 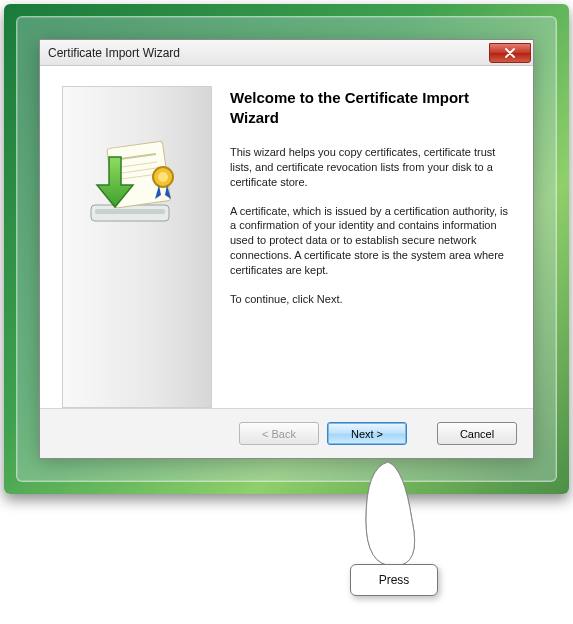 I want to click on next-button: Next >, so click(x=367, y=434).